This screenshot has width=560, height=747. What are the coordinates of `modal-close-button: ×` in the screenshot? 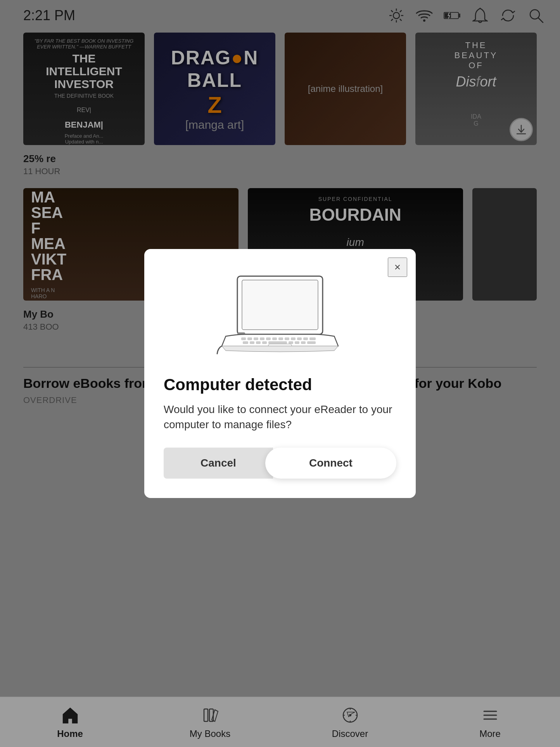 It's located at (398, 267).